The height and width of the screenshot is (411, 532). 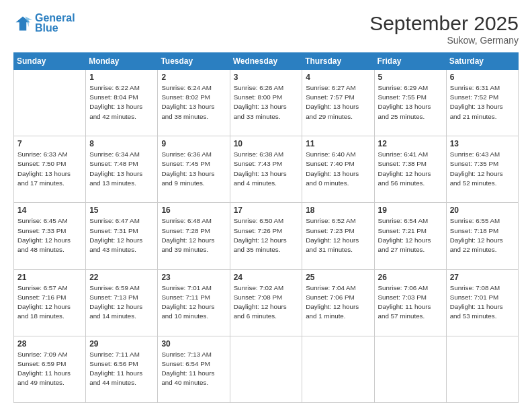 What do you see at coordinates (122, 103) in the screenshot?
I see `calendar-cell: 1Sunrise: 6:22 AM Sunset: 8:04 PM Daylig…` at bounding box center [122, 103].